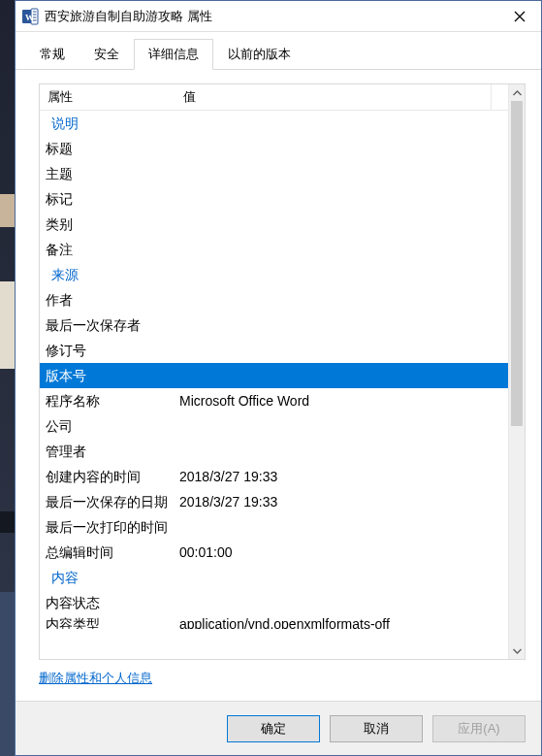 The width and height of the screenshot is (542, 756). What do you see at coordinates (112, 174) in the screenshot?
I see `prop-label: 主题` at bounding box center [112, 174].